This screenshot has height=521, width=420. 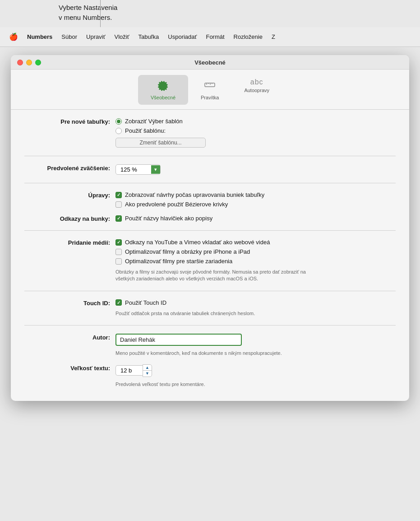 What do you see at coordinates (255, 261) in the screenshot?
I see `controls-media: Odkazy na YouTube a Vimeo vkladať ako we…` at bounding box center [255, 261].